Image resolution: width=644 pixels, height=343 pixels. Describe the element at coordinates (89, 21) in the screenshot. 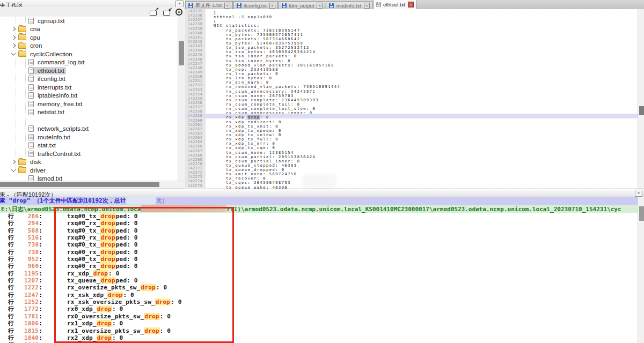

I see `tree-item-cgroup-txt: cgroup.txt` at that location.